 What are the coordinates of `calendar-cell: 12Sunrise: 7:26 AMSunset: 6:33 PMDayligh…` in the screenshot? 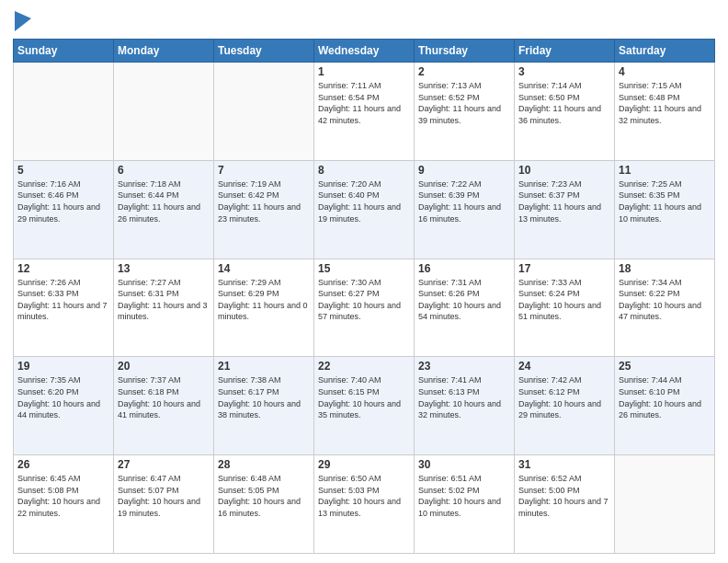 It's located at (64, 307).